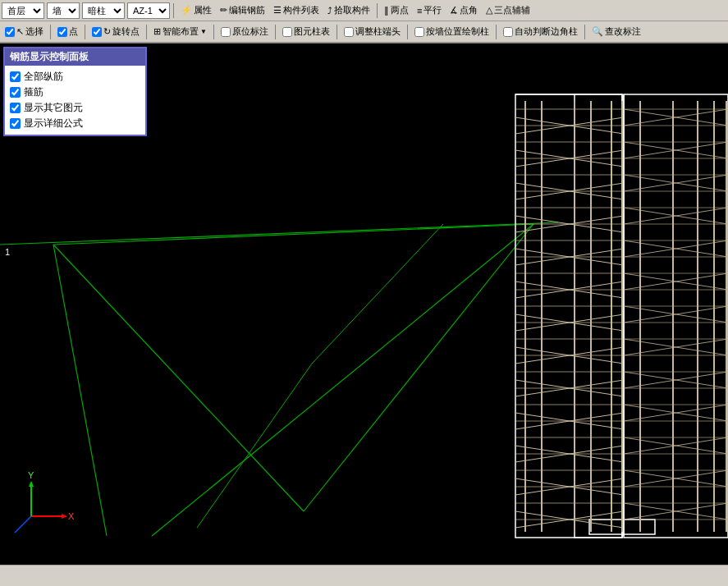 This screenshot has height=586, width=728. What do you see at coordinates (186, 10) in the screenshot?
I see `attr-icon: ⚡` at bounding box center [186, 10].